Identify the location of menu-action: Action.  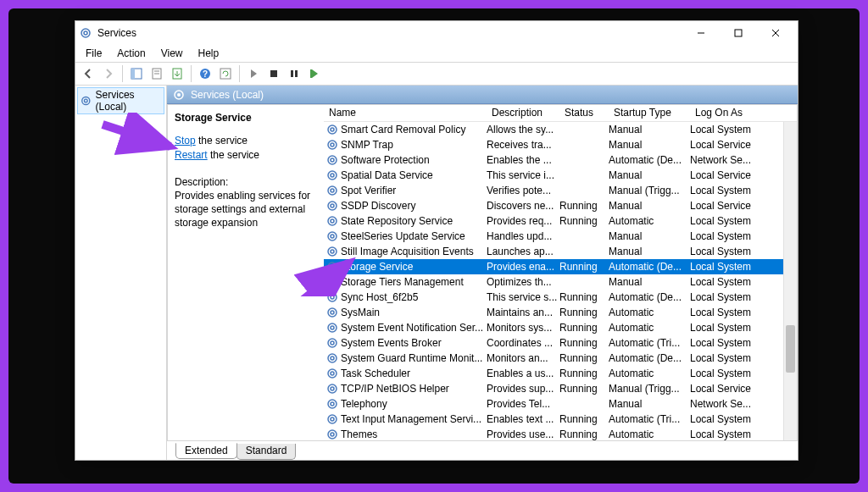
(131, 53).